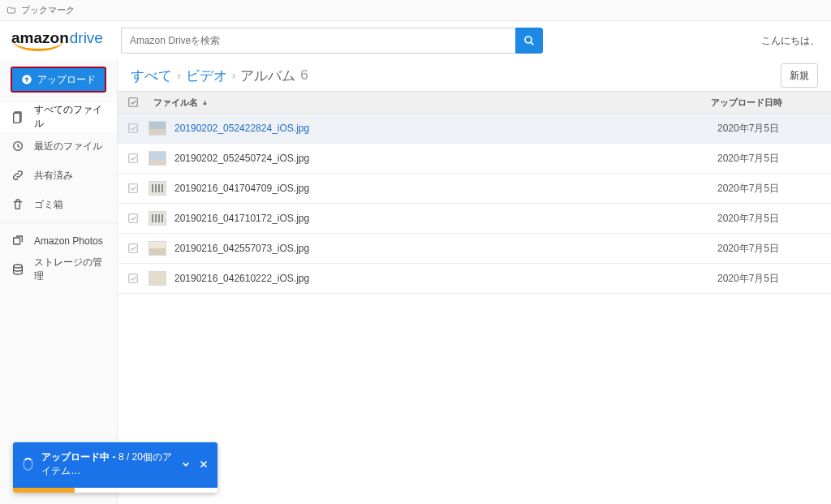  What do you see at coordinates (747, 102) in the screenshot?
I see `column-upload-date-label: アップロード日時` at bounding box center [747, 102].